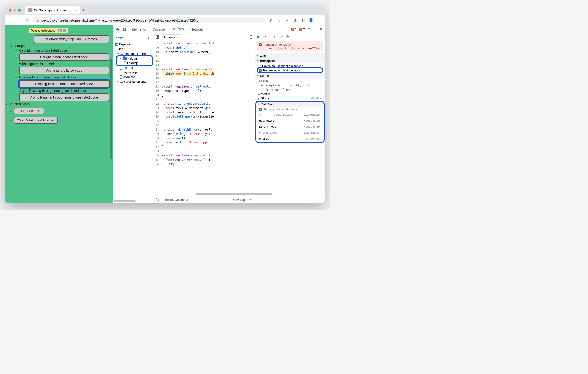 The width and height of the screenshot is (588, 374). What do you see at coordinates (320, 10) in the screenshot?
I see `tabs-dropdown-icon: ⌄` at bounding box center [320, 10].